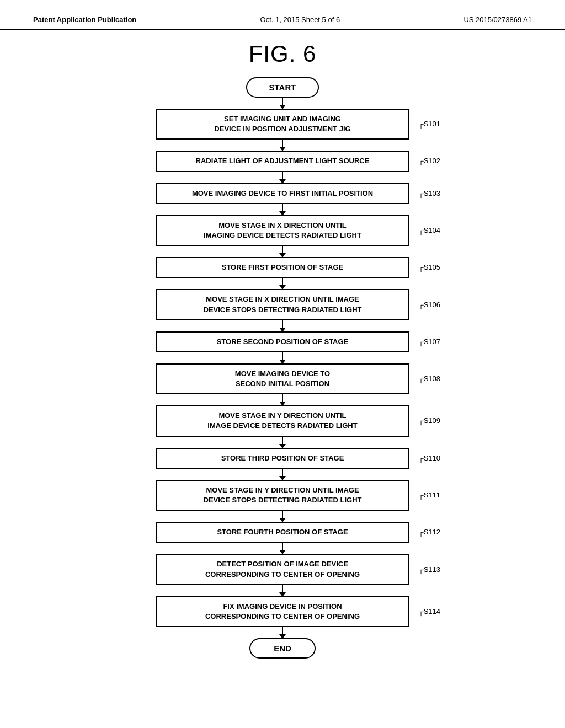  I want to click on step-label-s109: ┌S109, so click(429, 421).